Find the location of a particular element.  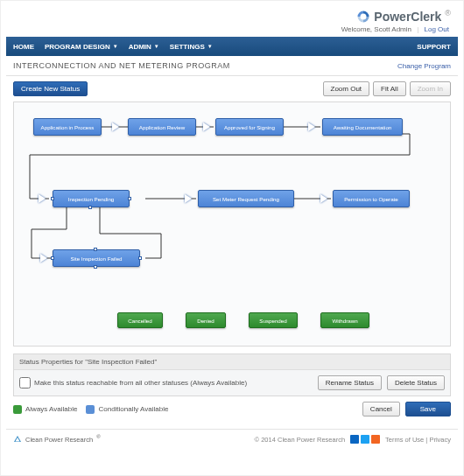

checkbox-label: Make this status reachable from all othe… is located at coordinates (140, 383).